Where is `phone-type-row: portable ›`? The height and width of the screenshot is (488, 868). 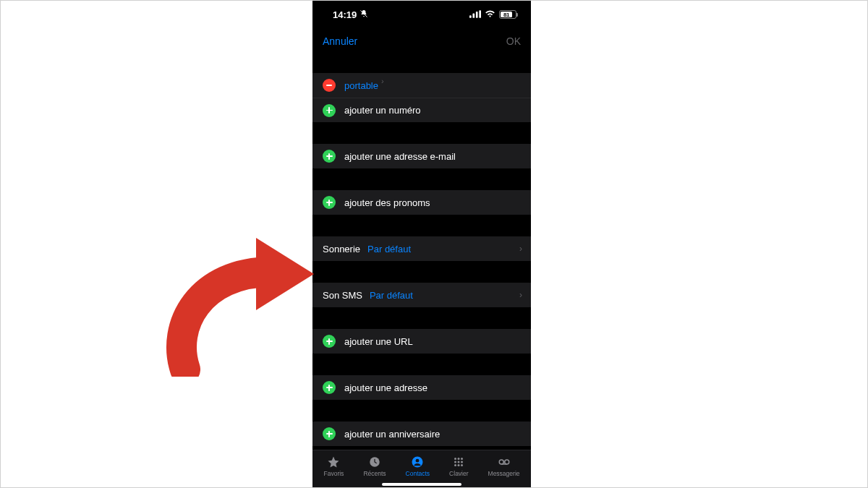
phone-type-row: portable › is located at coordinates (422, 85).